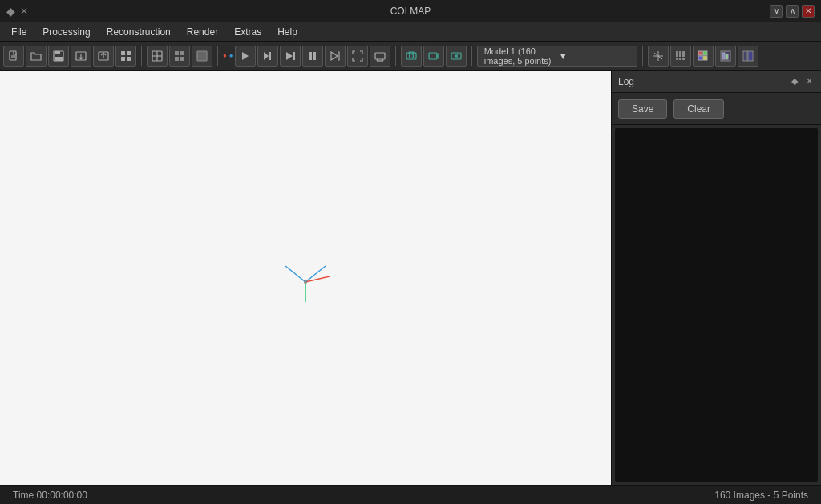 This screenshot has height=504, width=821. Describe the element at coordinates (11, 11) in the screenshot. I see `app-icon: ◆` at that location.